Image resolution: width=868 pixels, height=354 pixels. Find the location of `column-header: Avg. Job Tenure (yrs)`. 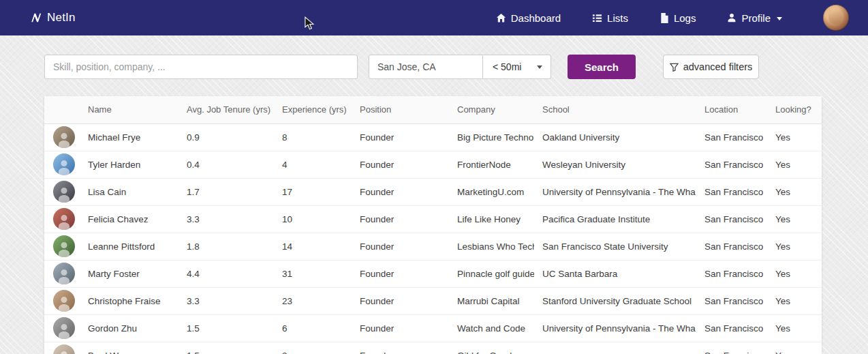

column-header: Avg. Job Tenure (yrs) is located at coordinates (226, 110).